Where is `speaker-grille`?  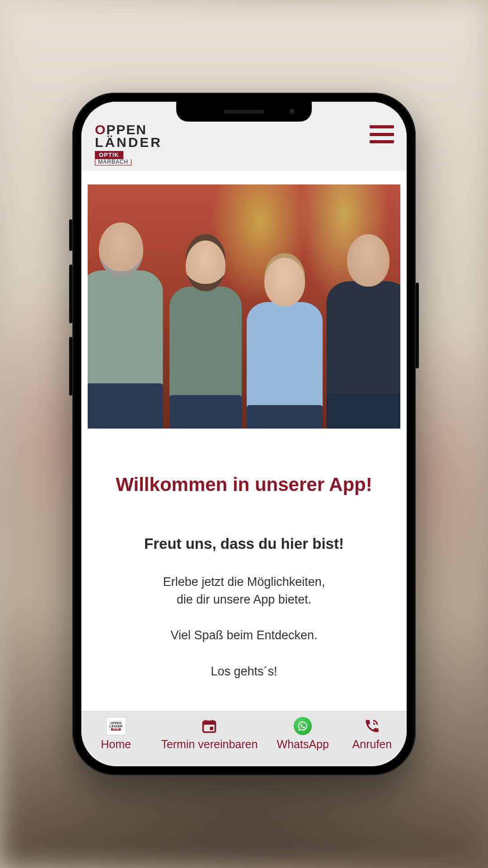
speaker-grille is located at coordinates (244, 112).